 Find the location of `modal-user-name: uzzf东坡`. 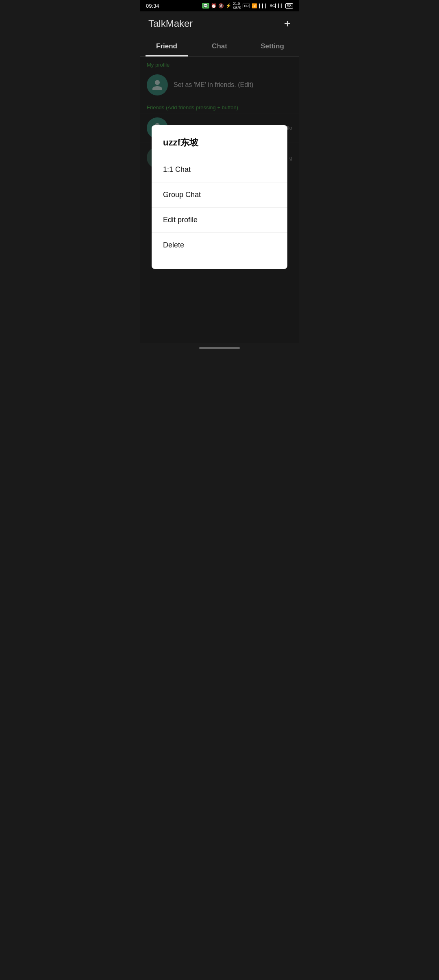

modal-user-name: uzzf东坡 is located at coordinates (220, 143).